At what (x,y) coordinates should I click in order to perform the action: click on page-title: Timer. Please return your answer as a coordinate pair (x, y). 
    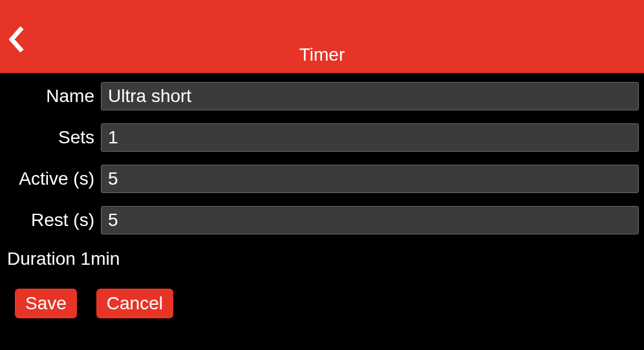
    Looking at the image, I should click on (322, 55).